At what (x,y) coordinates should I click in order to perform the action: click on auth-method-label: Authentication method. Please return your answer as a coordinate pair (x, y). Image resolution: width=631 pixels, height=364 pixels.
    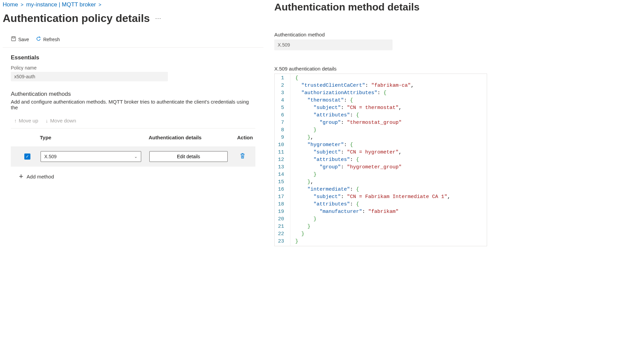
    Looking at the image, I should click on (453, 34).